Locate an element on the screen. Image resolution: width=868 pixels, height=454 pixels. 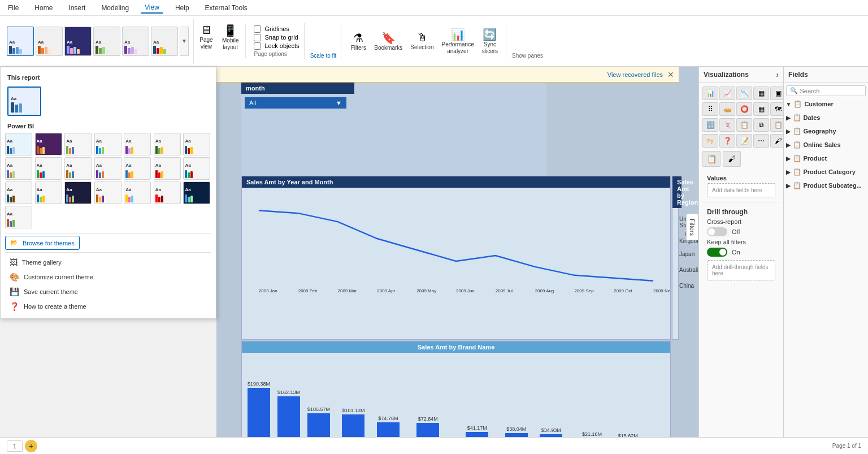
mobile-layout-btn: 📱 Mobile layout is located at coordinates (231, 41).